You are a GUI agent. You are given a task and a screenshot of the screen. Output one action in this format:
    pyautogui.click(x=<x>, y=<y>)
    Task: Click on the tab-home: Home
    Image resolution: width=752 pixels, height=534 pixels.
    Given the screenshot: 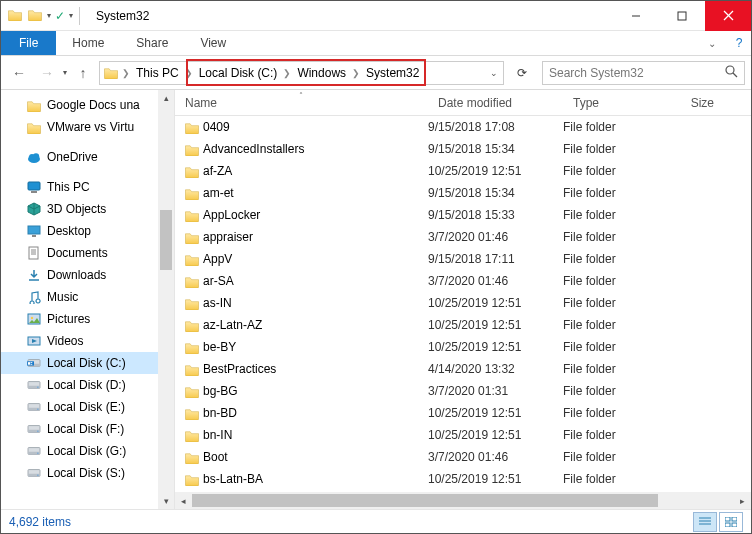 What is the action you would take?
    pyautogui.click(x=88, y=43)
    